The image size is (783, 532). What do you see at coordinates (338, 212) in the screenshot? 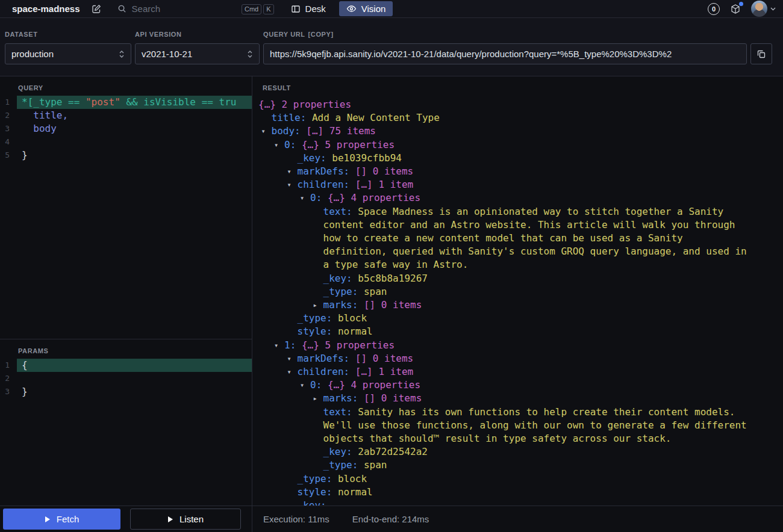
I see `json-key: text:` at bounding box center [338, 212].